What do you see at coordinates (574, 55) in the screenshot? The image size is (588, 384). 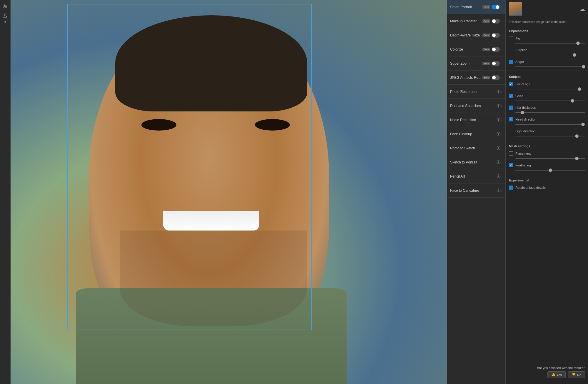 I see `surprise-slider-thumb` at bounding box center [574, 55].